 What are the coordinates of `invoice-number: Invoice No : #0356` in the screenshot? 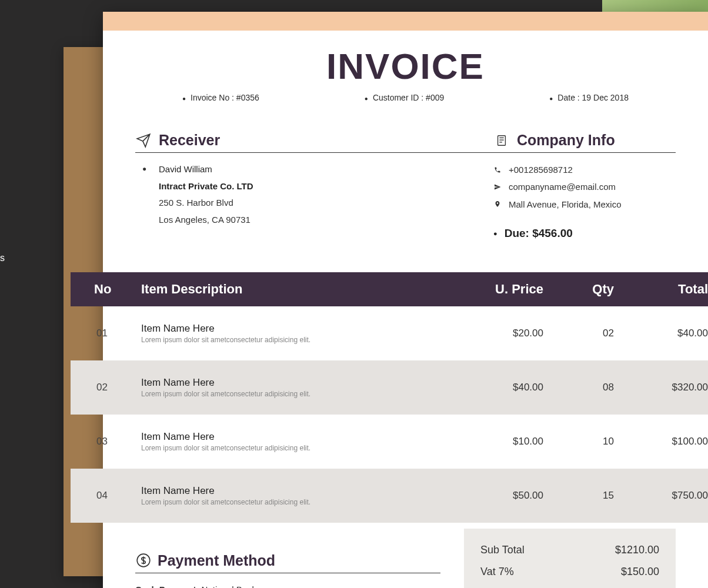 It's located at (221, 98).